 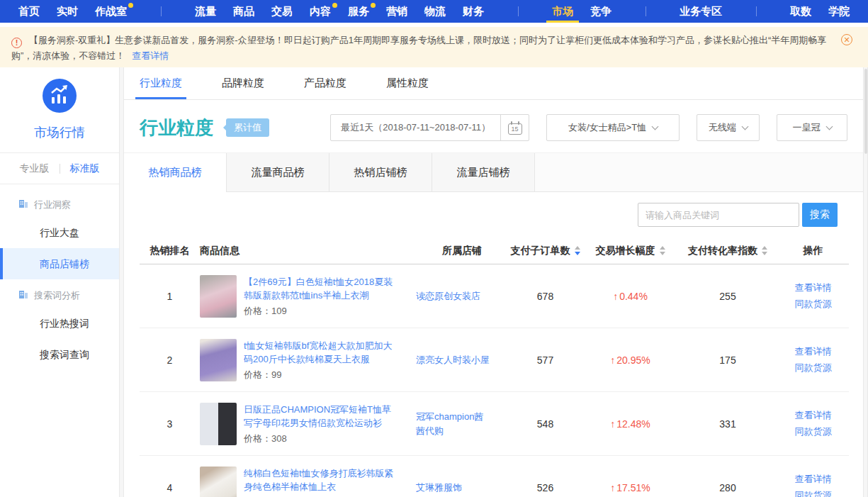 What do you see at coordinates (435, 11) in the screenshot?
I see `nav-item-物流: 物流` at bounding box center [435, 11].